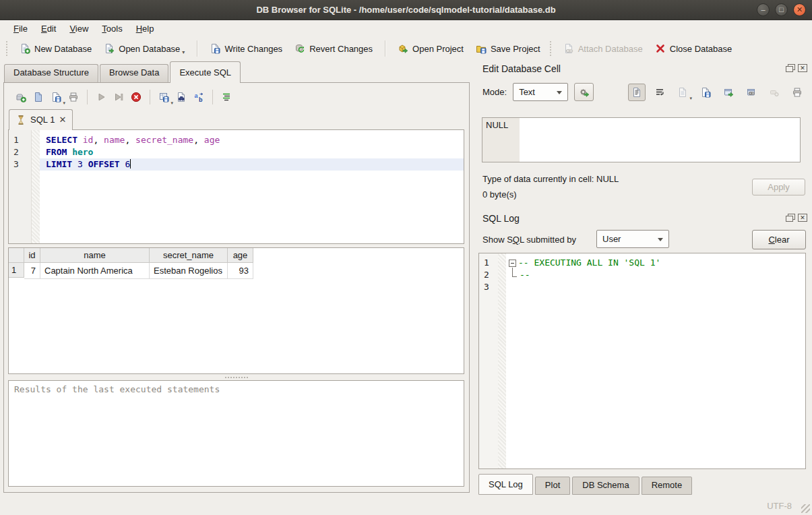  Describe the element at coordinates (16, 255) in the screenshot. I see `grid-corner-cell` at that location.